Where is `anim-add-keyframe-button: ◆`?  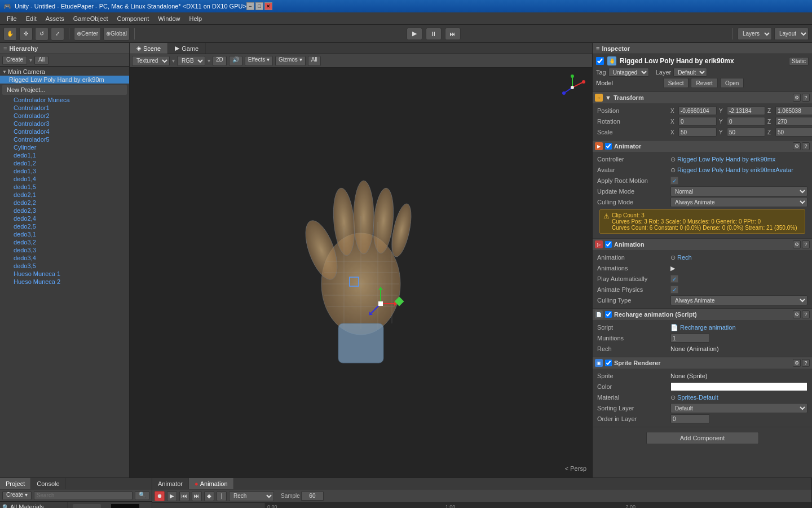 anim-add-keyframe-button: ◆ is located at coordinates (209, 496).